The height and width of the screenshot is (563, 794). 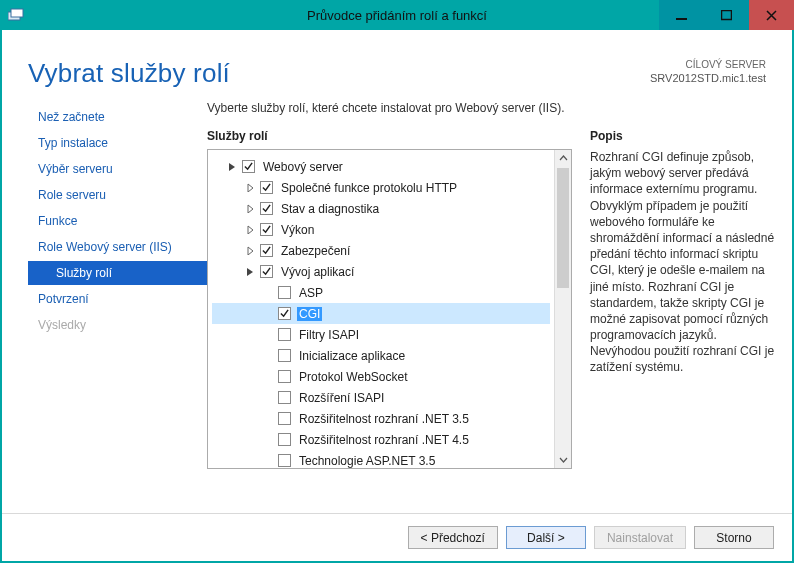 I want to click on nav-item-6: Služby rolí, so click(x=118, y=273).